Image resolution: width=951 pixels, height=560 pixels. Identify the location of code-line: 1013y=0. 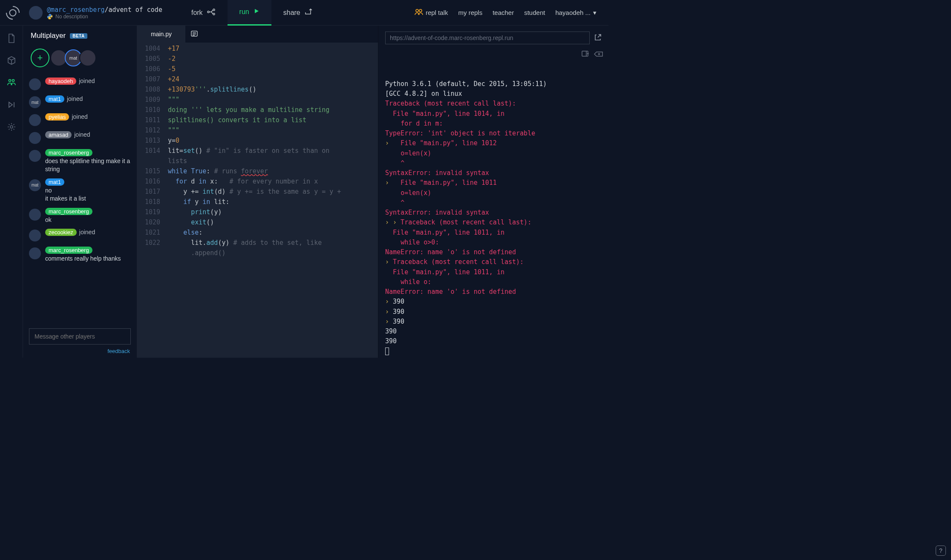
(257, 141).